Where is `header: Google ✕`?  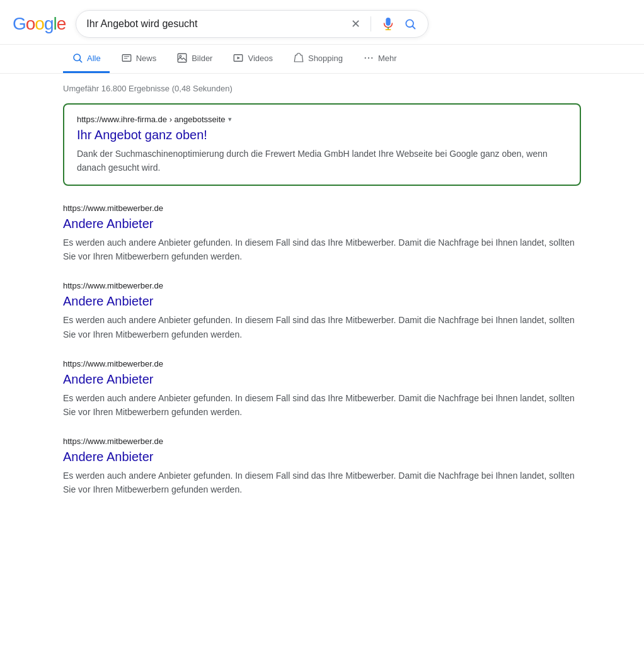
header: Google ✕ is located at coordinates (322, 23).